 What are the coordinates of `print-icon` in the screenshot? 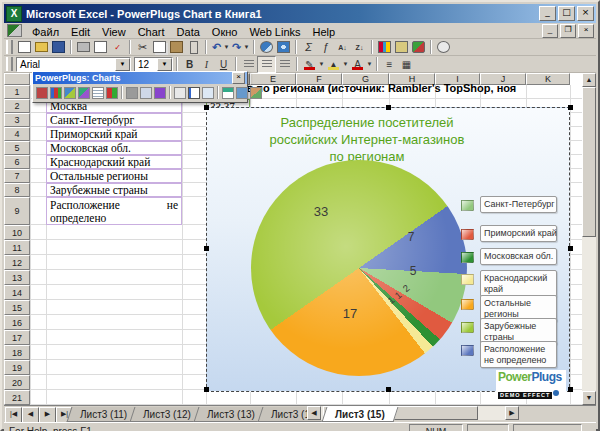 It's located at (84, 48).